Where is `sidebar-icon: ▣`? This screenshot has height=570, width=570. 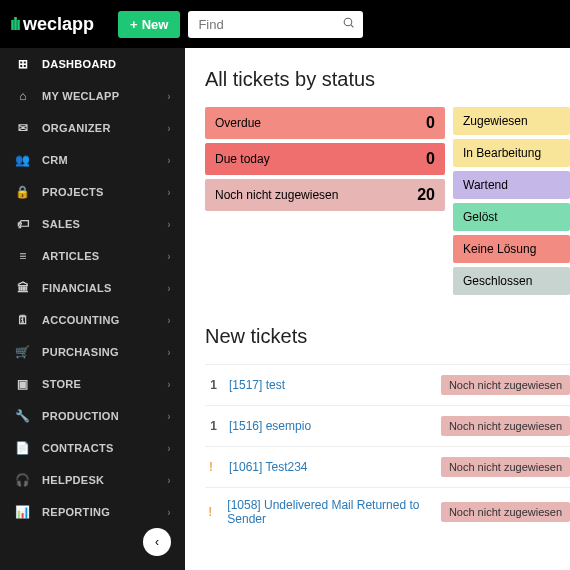 sidebar-icon: ▣ is located at coordinates (23, 384).